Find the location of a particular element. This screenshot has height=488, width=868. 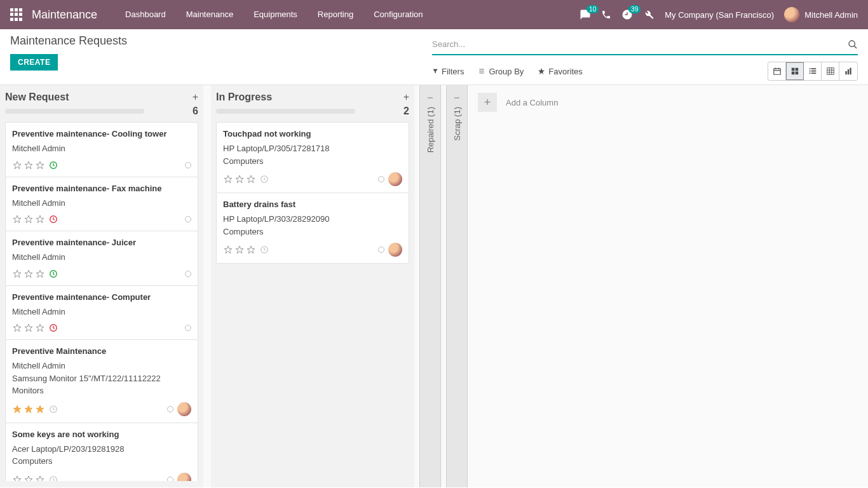

search-icon is located at coordinates (853, 44).